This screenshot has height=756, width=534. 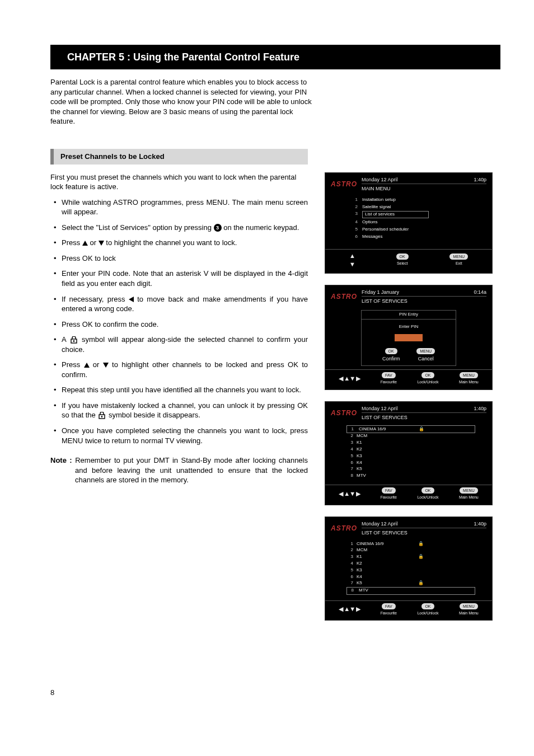 What do you see at coordinates (417, 237) in the screenshot?
I see `menu-item: 6Messages` at bounding box center [417, 237].